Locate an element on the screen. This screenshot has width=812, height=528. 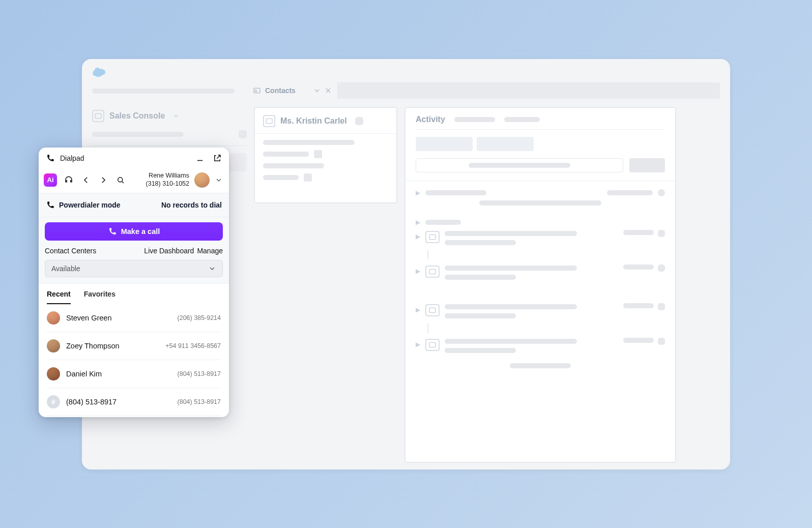
header-skeleton is located at coordinates (163, 91).